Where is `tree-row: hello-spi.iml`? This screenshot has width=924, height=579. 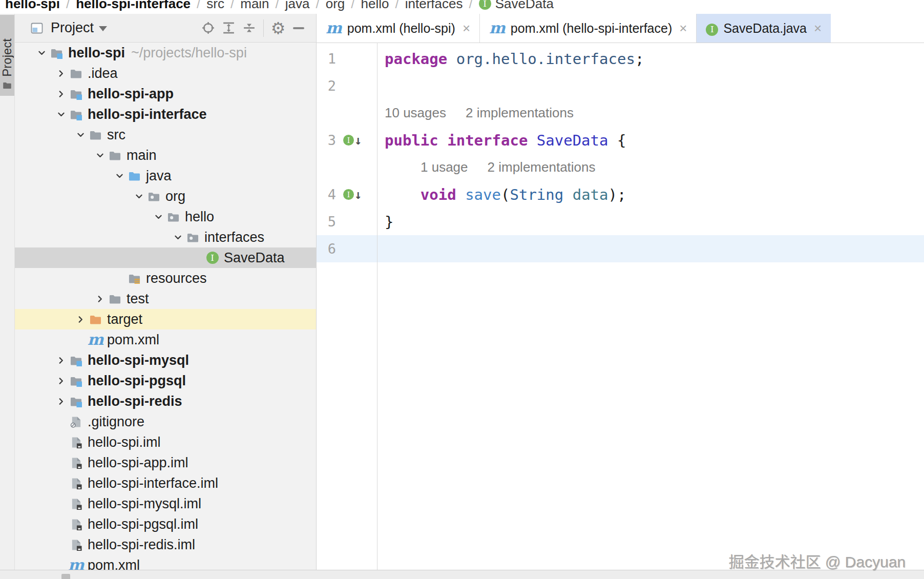 tree-row: hello-spi.iml is located at coordinates (165, 442).